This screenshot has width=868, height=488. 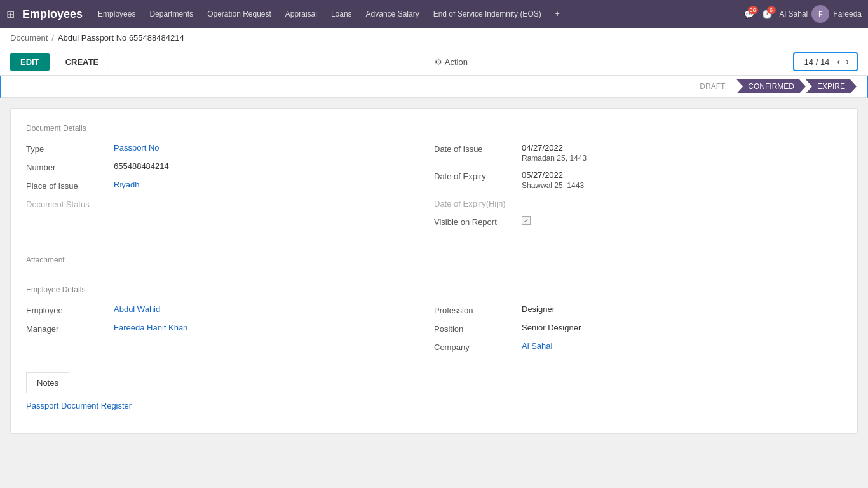 I want to click on breadcrumb: Document / Abdul Passport No 65548848421…, so click(x=434, y=38).